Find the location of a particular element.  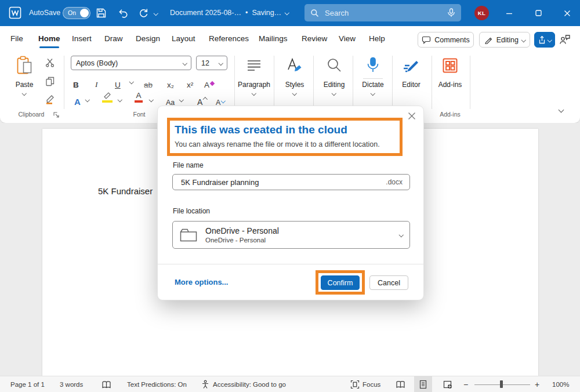

tab-file: File is located at coordinates (17, 38).